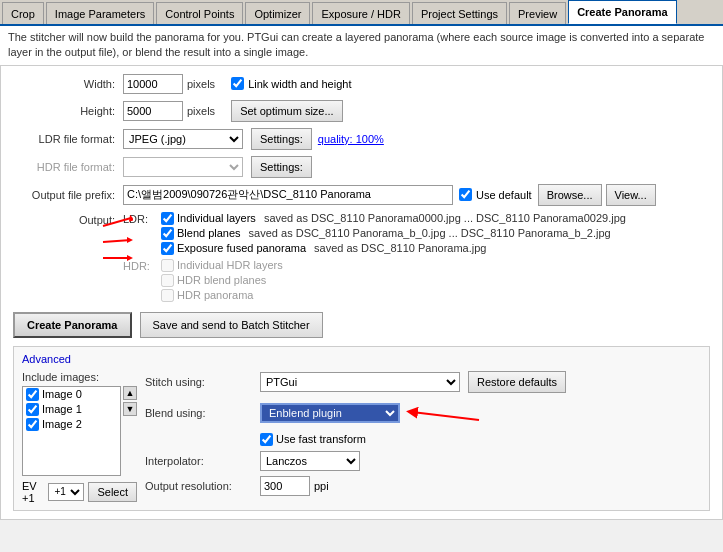  I want to click on hdr-items: Individual HDR layers HDR blend planes H…, so click(222, 282).